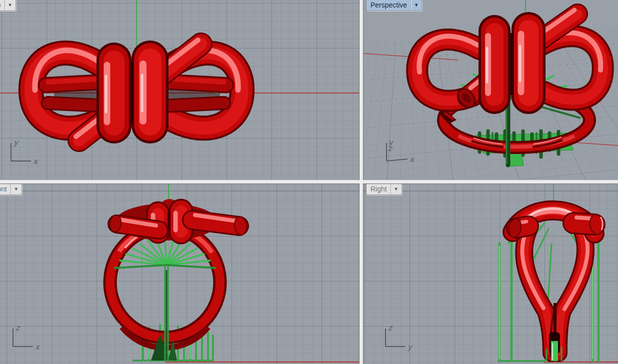 This screenshot has width=618, height=364. What do you see at coordinates (16, 142) in the screenshot?
I see `axis-label-vertical: y` at bounding box center [16, 142].